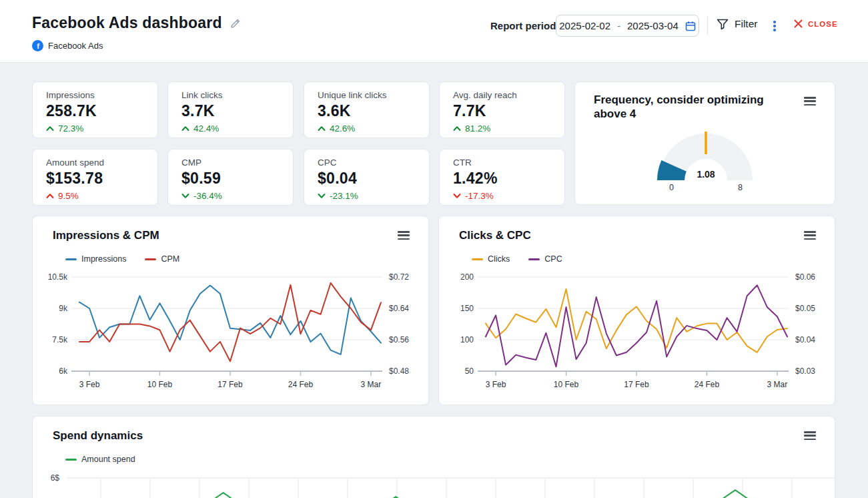 The width and height of the screenshot is (868, 498). What do you see at coordinates (95, 178) in the screenshot?
I see `kpi-card: Amount spend$153.789.5%` at bounding box center [95, 178].